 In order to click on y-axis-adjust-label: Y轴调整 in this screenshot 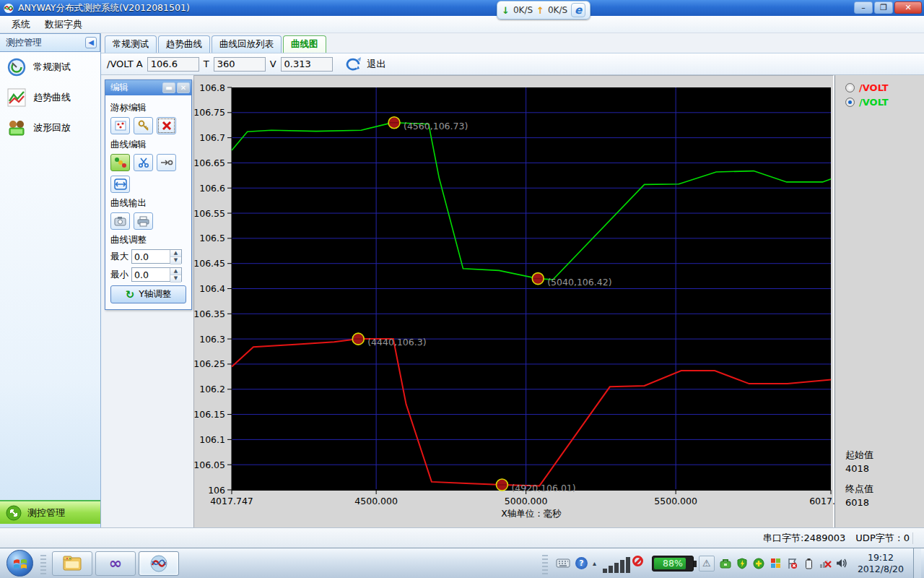, I will do `click(154, 295)`.